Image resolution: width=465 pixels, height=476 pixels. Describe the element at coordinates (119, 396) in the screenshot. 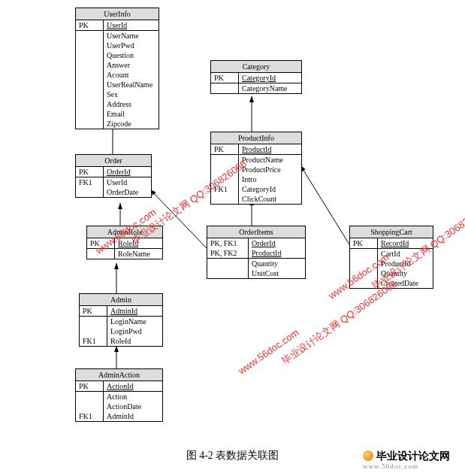

I see `entity-adminaction: AdminActionPKActionIdActionActionDateFK1…` at that location.